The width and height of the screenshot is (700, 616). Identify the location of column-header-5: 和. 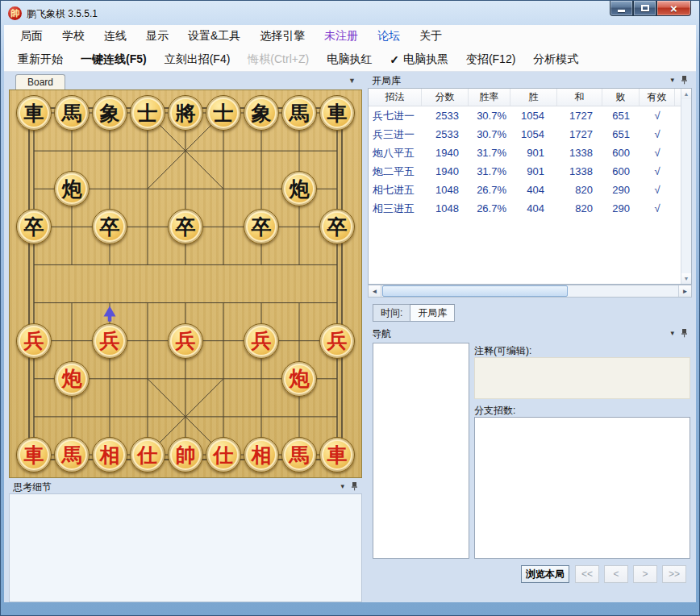
(580, 97).